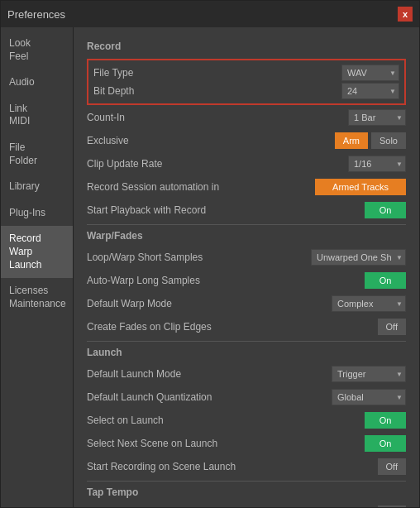 The width and height of the screenshot is (420, 508). I want to click on start-recording-button: Off, so click(392, 467).